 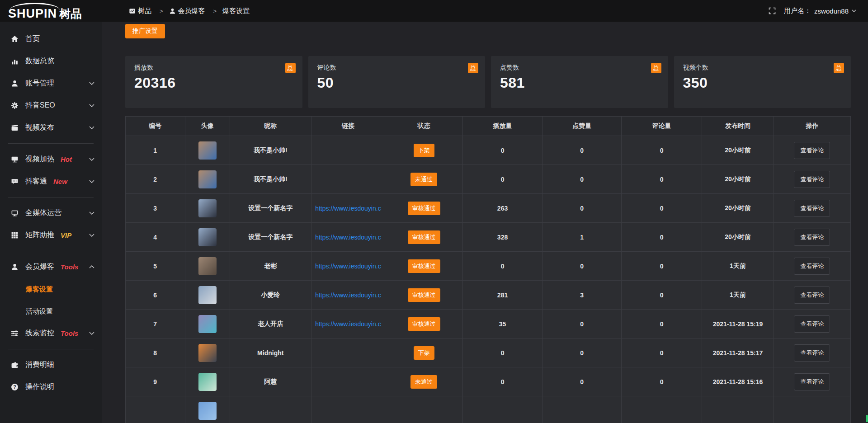 I want to click on sidebar-subitem-活动设置: 活动设置, so click(x=51, y=311).